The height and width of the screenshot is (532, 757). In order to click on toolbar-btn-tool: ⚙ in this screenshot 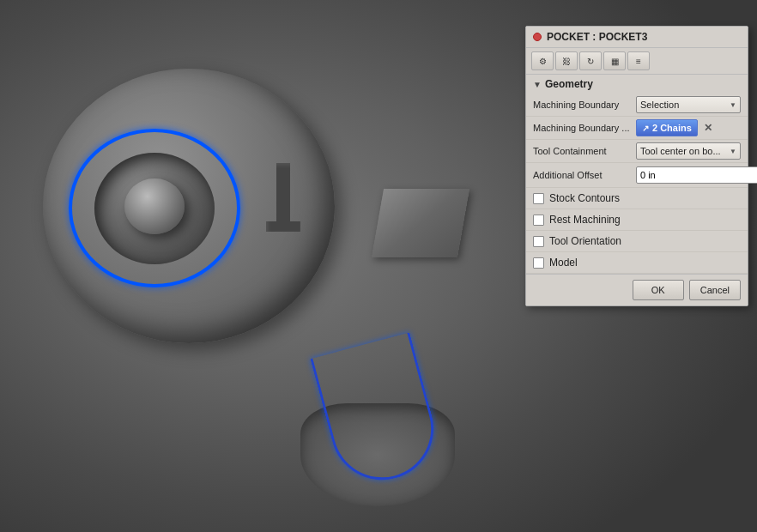, I will do `click(542, 61)`.